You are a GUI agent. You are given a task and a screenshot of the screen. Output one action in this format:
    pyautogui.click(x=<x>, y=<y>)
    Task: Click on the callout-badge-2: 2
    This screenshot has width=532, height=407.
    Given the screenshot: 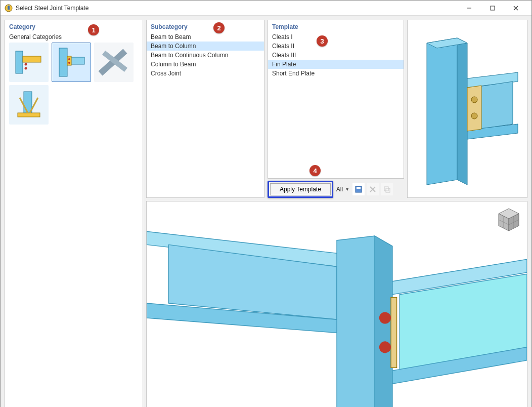 What is the action you would take?
    pyautogui.click(x=219, y=28)
    